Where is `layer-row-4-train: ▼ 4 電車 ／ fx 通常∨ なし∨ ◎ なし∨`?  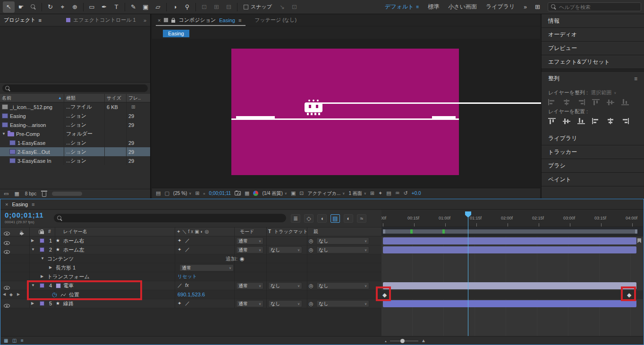
layer-row-4-train: ▼ 4 電車 ／ fx 通常∨ なし∨ ◎ なし∨ is located at coordinates (191, 286).